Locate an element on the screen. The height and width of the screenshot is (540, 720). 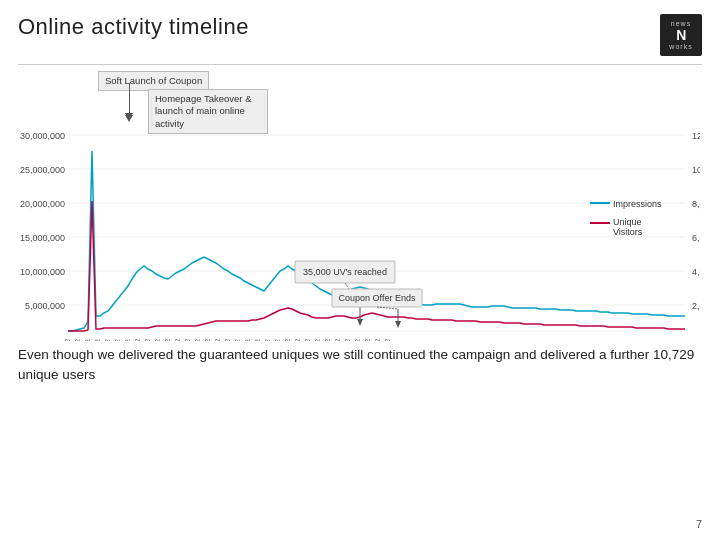
svg-text: 6/5/2012 is located at coordinates (108, 340).